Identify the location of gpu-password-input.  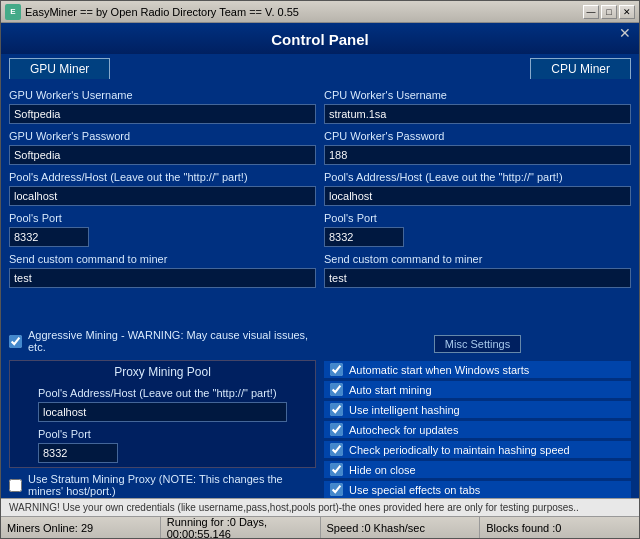
(162, 155).